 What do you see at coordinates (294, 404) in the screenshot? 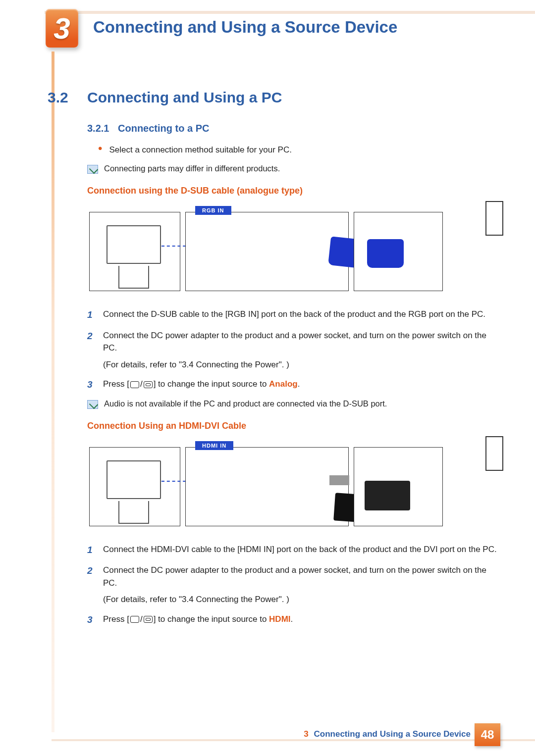
I see `note-row: Audio is not available if the PC and pro…` at bounding box center [294, 404].